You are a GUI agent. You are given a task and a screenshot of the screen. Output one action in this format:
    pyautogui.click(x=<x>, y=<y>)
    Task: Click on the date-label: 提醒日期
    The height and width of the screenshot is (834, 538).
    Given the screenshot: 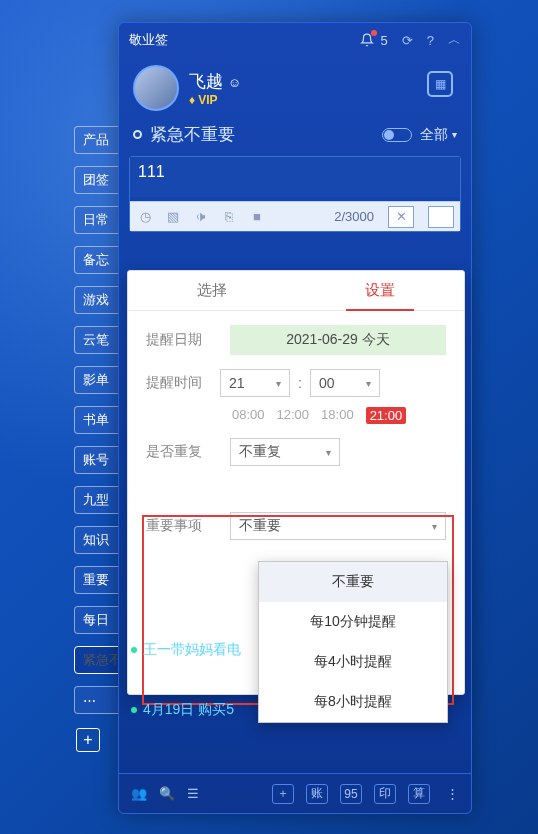 What is the action you would take?
    pyautogui.click(x=179, y=340)
    